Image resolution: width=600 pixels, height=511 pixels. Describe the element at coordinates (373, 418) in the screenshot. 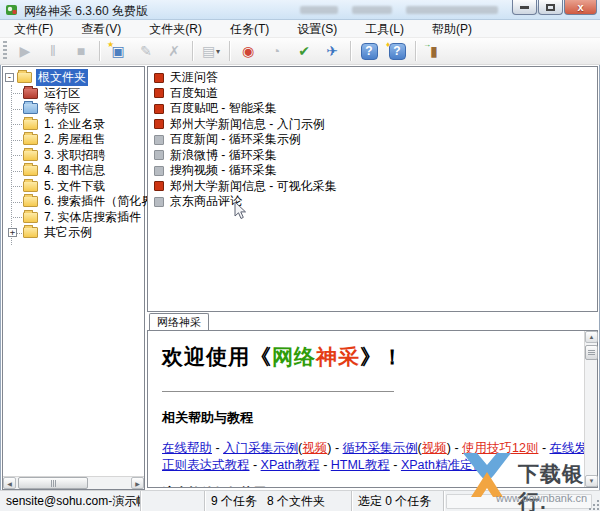

I see `help-section-heading: 相关帮助与教程` at that location.